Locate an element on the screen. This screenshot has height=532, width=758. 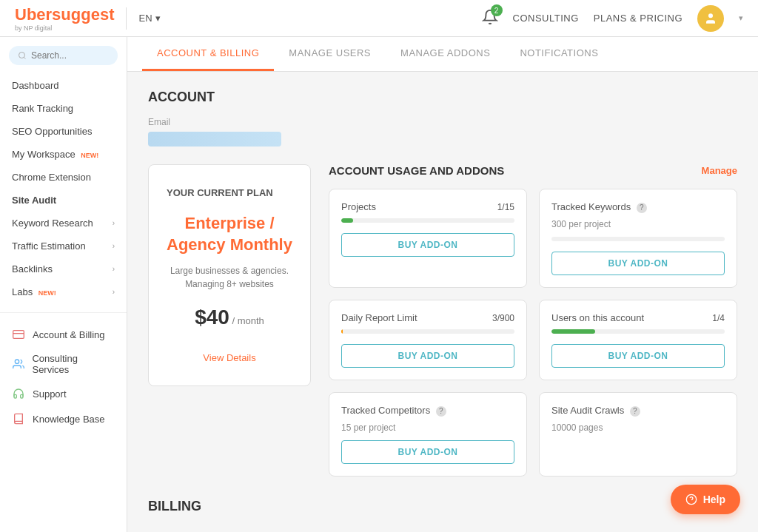
plan-name: Enterprise /Agency Monthly is located at coordinates (229, 234).